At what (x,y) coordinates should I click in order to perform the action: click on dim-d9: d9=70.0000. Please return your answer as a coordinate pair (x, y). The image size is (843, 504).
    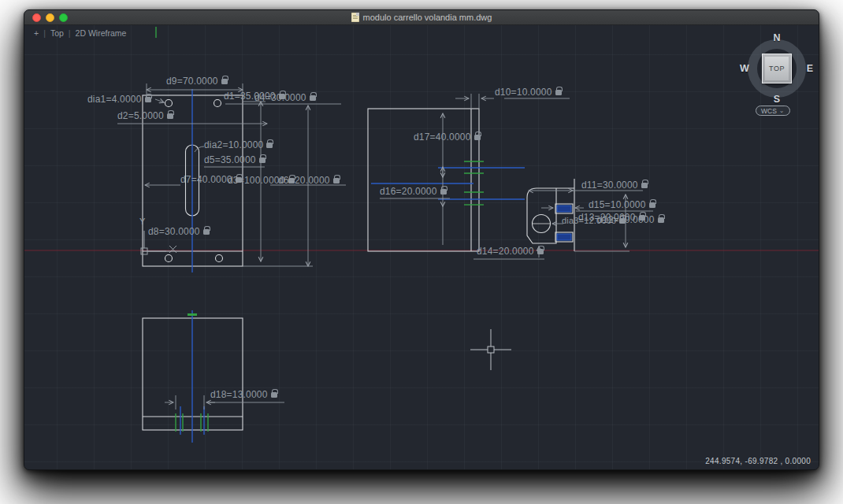
    Looking at the image, I should click on (197, 81).